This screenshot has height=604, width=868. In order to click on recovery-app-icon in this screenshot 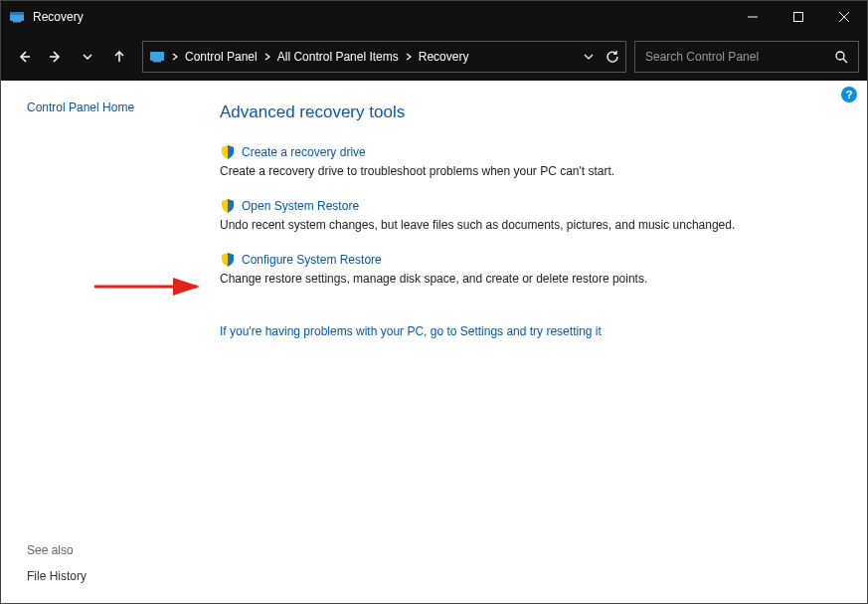, I will do `click(17, 17)`.